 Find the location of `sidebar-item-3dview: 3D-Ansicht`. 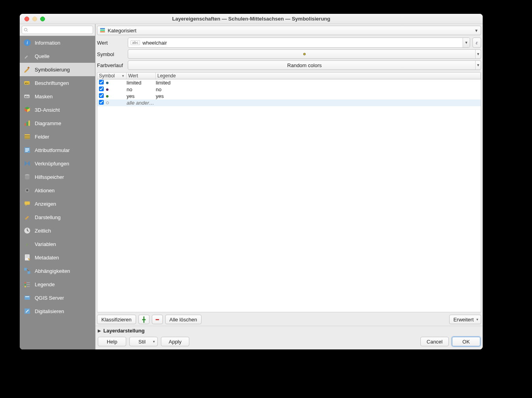

sidebar-item-3dview: 3D-Ansicht is located at coordinates (58, 110).